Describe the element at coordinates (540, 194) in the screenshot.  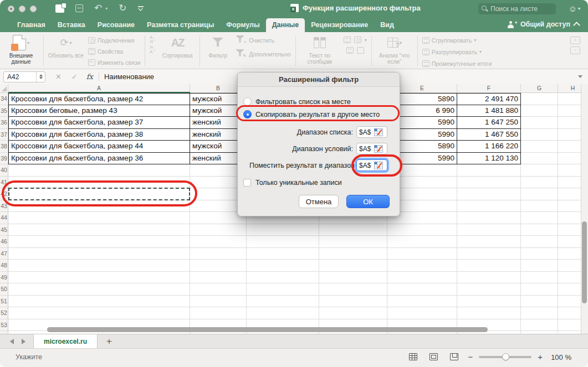
I see `cell-G42` at that location.